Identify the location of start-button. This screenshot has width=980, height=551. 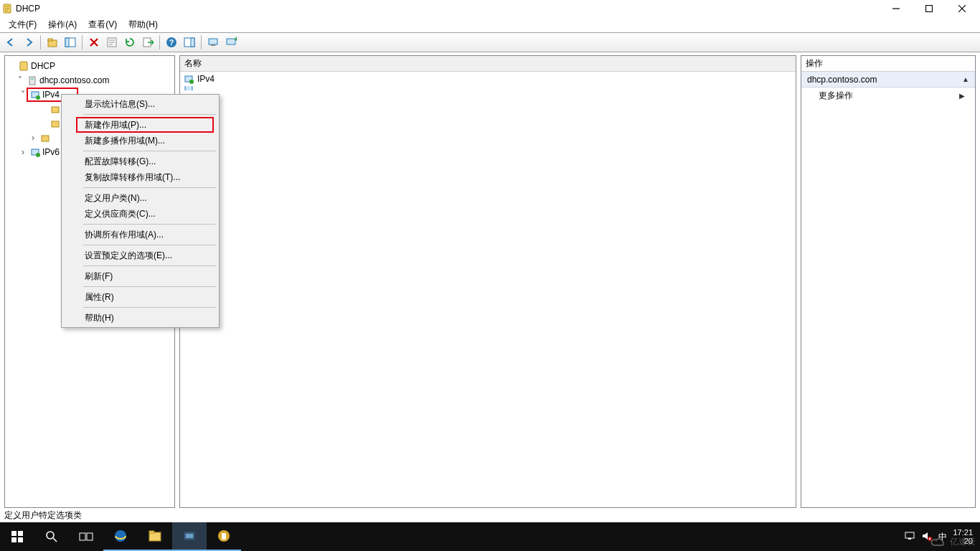
(17, 537).